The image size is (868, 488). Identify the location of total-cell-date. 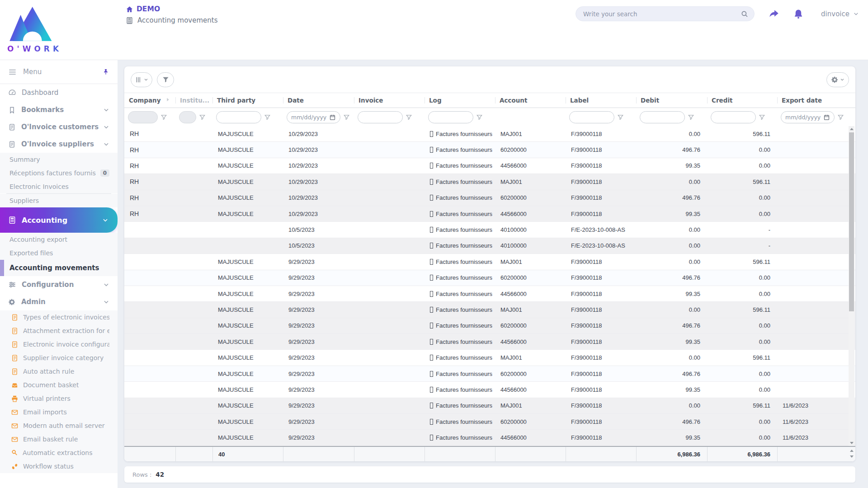
(318, 454).